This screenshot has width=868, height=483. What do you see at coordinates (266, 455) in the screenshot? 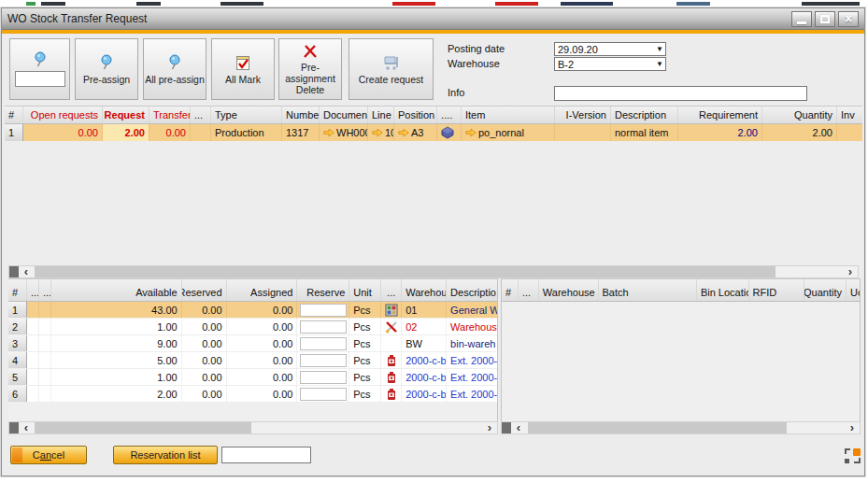
I see `footer-input` at bounding box center [266, 455].